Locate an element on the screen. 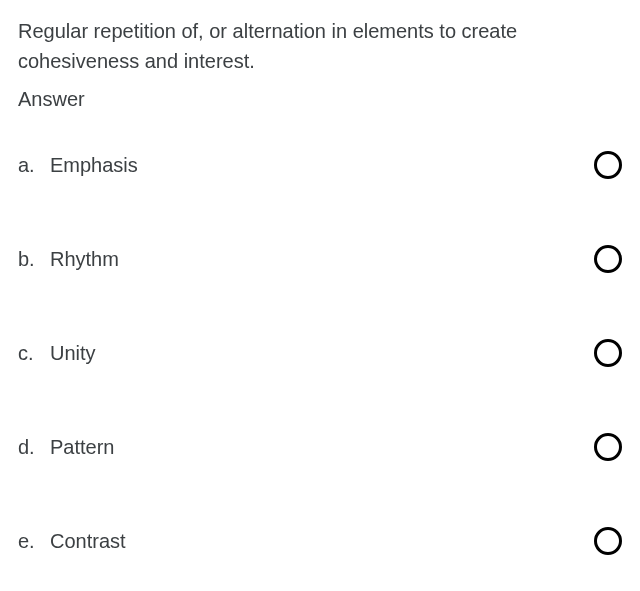  option-letter: a. is located at coordinates (34, 166).